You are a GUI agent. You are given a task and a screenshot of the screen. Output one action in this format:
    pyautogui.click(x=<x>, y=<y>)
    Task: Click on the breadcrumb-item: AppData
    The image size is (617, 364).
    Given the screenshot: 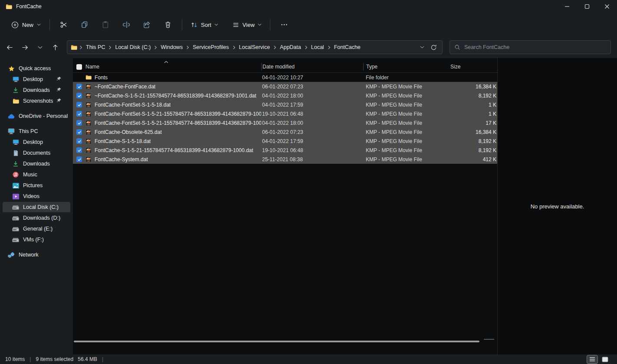 What is the action you would take?
    pyautogui.click(x=291, y=47)
    